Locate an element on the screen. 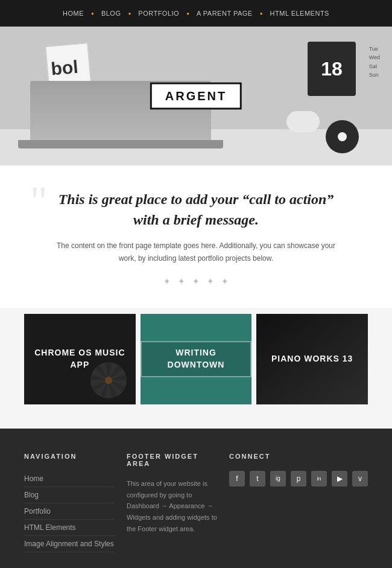 Image resolution: width=392 pixels, height=568 pixels. portfolio-label-1: CHROME OS MUSIC APP is located at coordinates (80, 359).